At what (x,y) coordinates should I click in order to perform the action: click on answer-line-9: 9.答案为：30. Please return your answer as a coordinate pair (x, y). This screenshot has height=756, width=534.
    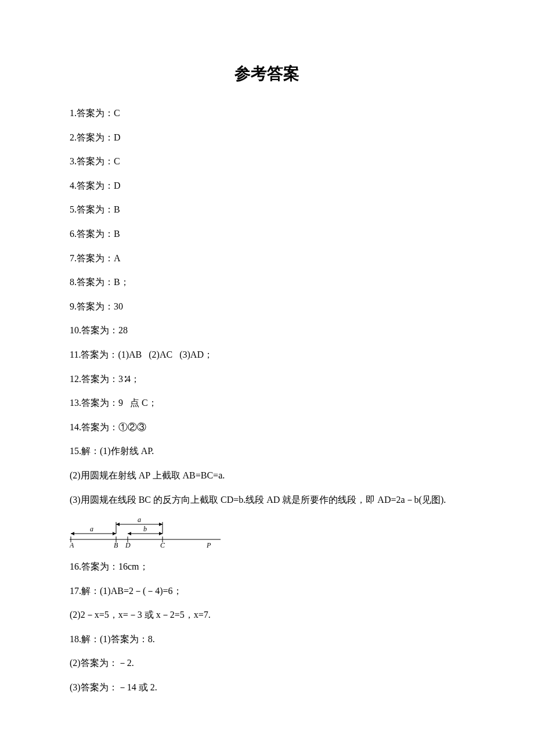
    Looking at the image, I should click on (267, 307).